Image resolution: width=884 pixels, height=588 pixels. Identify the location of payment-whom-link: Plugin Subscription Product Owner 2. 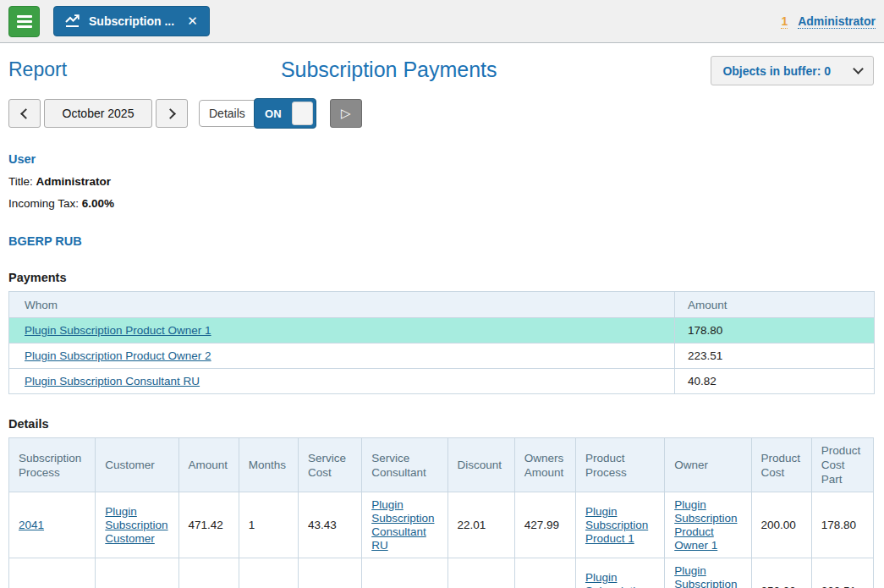
(118, 355).